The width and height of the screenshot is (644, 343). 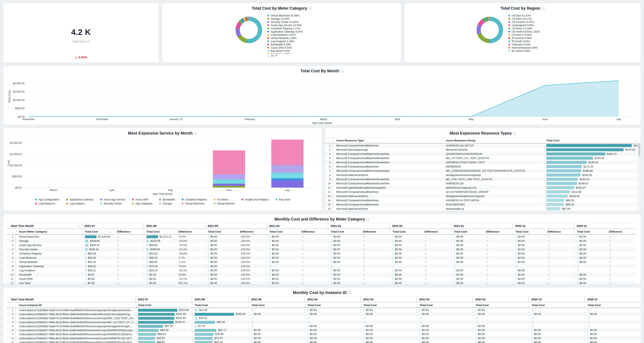 I want to click on legend-item: Virtual Machines, so click(x=194, y=203).